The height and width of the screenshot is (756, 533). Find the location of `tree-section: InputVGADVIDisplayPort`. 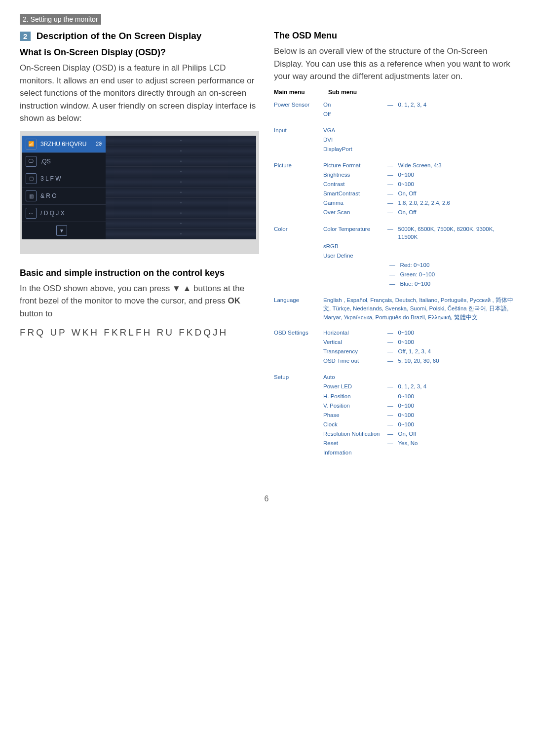

tree-section: InputVGADVIDisplayPort is located at coordinates (394, 140).